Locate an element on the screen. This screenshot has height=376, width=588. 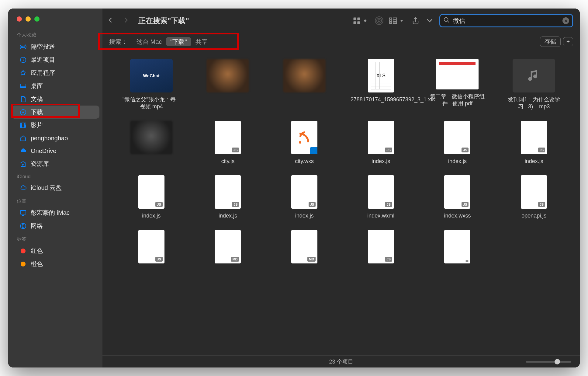
file-item: "微信之父"张小龙：每...视频.mp4 is located at coordinates (151, 85).